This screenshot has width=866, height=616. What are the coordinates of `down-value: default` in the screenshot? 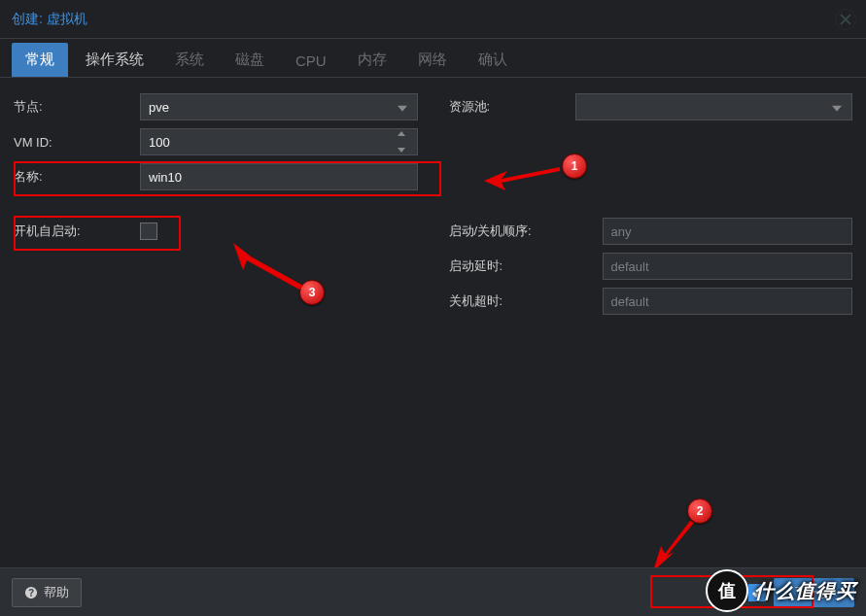 It's located at (630, 301).